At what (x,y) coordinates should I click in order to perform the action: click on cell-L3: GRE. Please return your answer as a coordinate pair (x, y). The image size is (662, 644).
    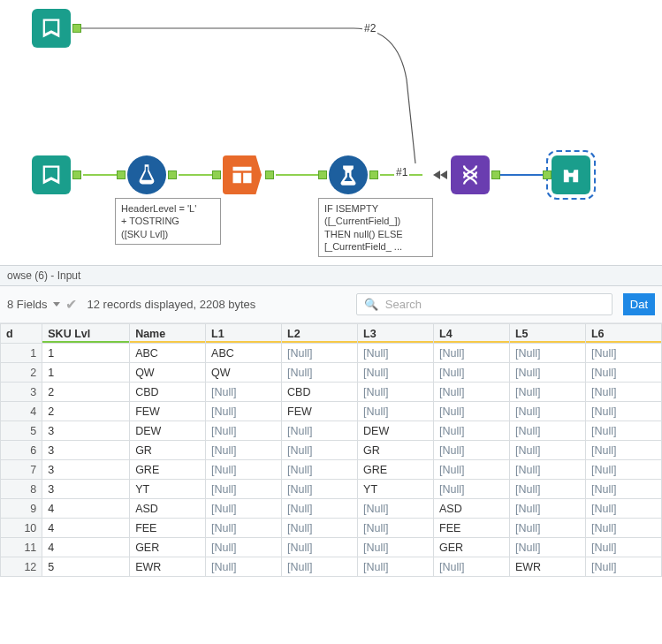
    Looking at the image, I should click on (396, 470).